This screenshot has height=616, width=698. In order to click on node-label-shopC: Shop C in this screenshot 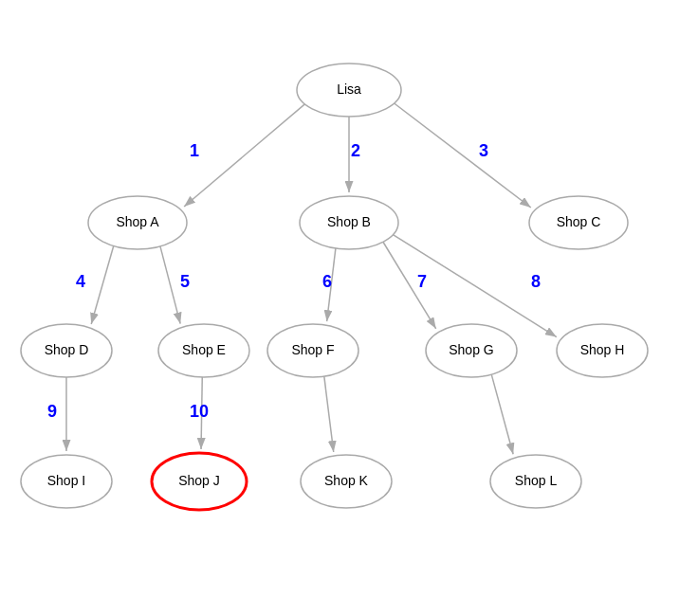, I will do `click(579, 222)`.